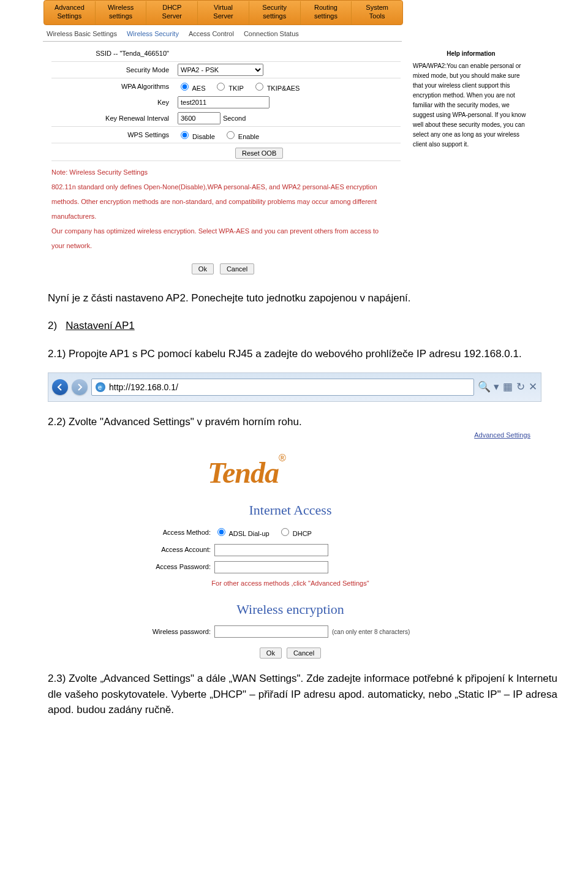 The height and width of the screenshot is (876, 588). I want to click on wireless-password-hint: (can only enter 8 characters), so click(371, 632).